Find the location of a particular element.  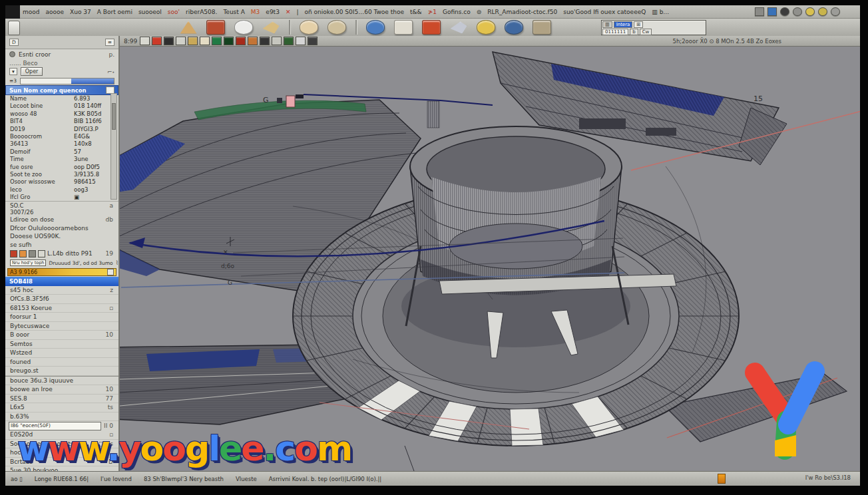

property-row: Name 6.893 is located at coordinates (62, 98).